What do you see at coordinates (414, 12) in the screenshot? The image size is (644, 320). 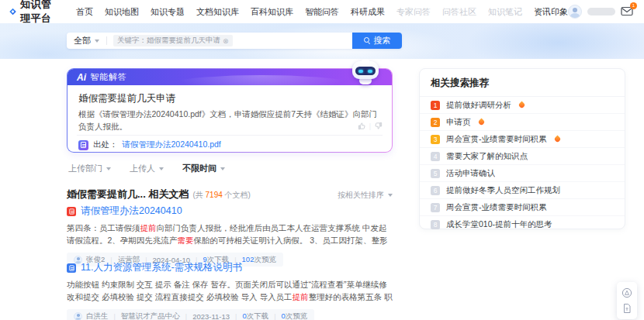 I see `nav-expert-qa: 专家问答` at bounding box center [414, 12].